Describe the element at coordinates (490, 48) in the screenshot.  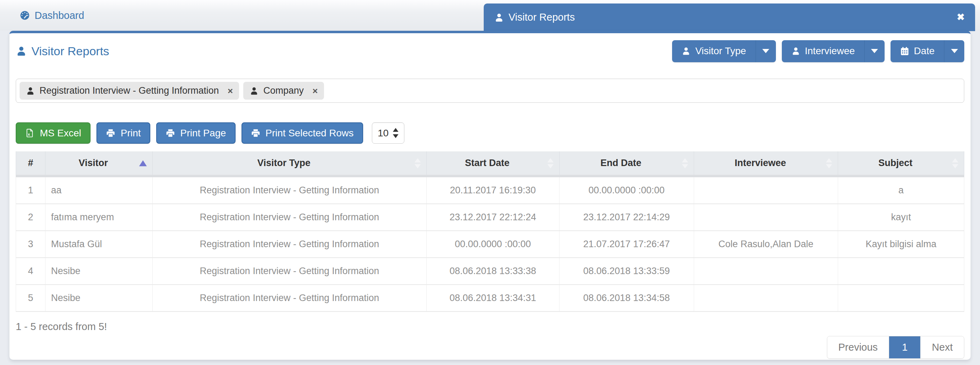
I see `title-row: Visitor Reports Visitor Type` at that location.